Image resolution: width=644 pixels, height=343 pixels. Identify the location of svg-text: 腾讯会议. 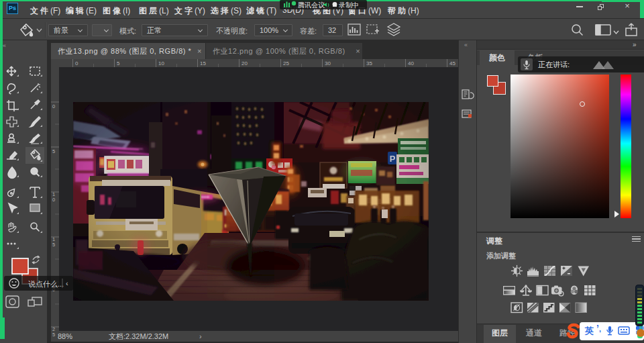
(311, 5).